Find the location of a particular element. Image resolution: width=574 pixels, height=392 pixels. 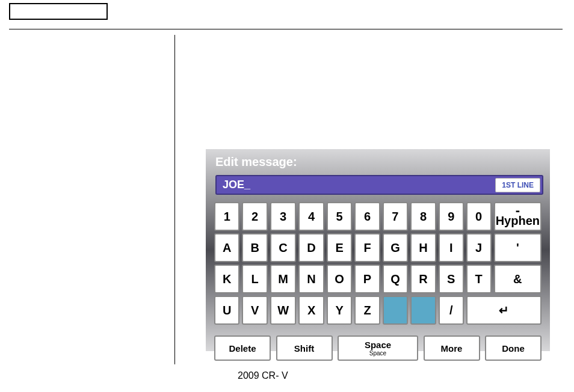

key-l: L is located at coordinates (255, 279).